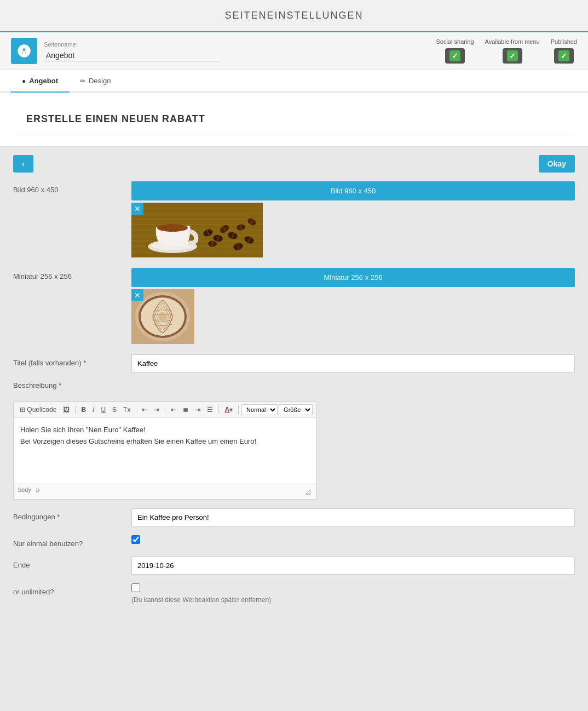 The width and height of the screenshot is (588, 711). What do you see at coordinates (137, 209) in the screenshot?
I see `bild-remove-button: ✕` at bounding box center [137, 209].